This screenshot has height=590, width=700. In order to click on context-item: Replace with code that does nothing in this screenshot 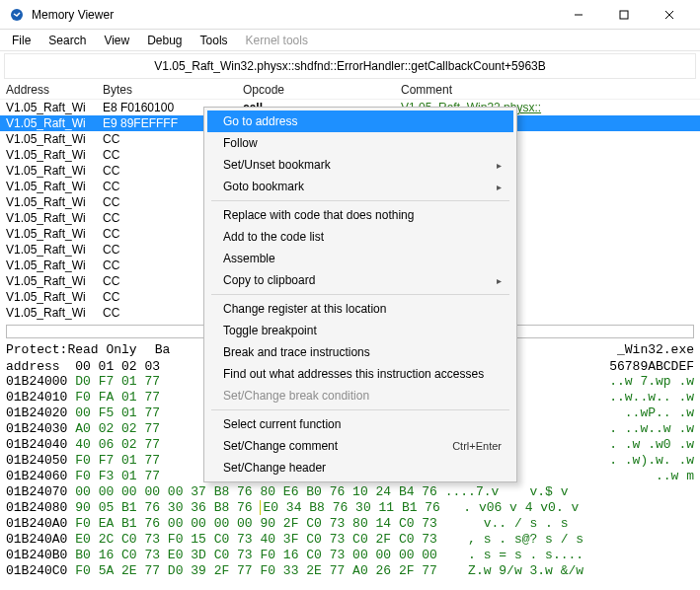, I will do `click(360, 215)`.